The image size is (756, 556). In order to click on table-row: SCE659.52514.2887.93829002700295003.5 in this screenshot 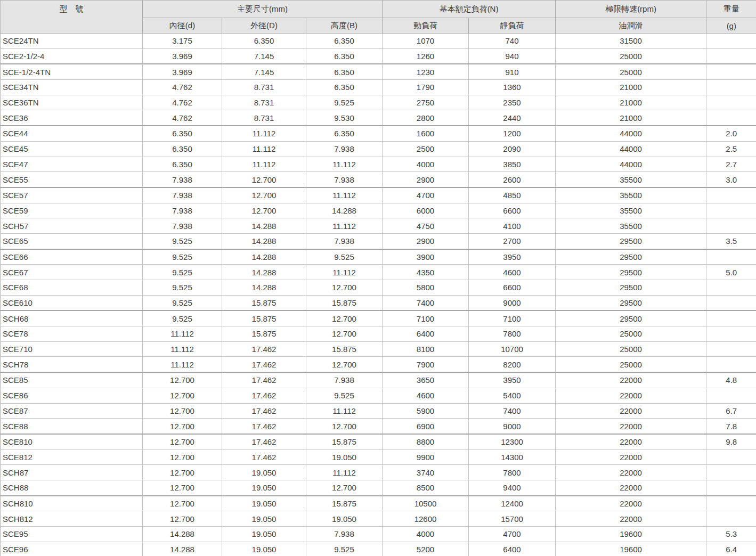, I will do `click(378, 241)`.